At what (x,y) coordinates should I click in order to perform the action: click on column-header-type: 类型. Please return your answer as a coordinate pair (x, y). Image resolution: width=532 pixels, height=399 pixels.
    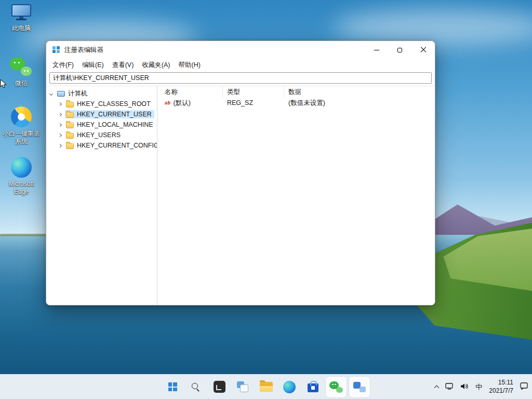
    Looking at the image, I should click on (254, 92).